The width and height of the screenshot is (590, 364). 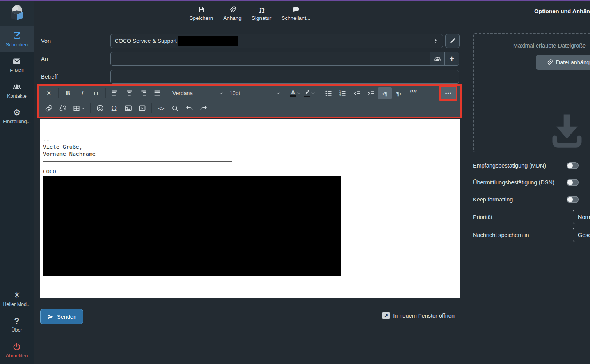 I want to click on save-icon, so click(x=201, y=10).